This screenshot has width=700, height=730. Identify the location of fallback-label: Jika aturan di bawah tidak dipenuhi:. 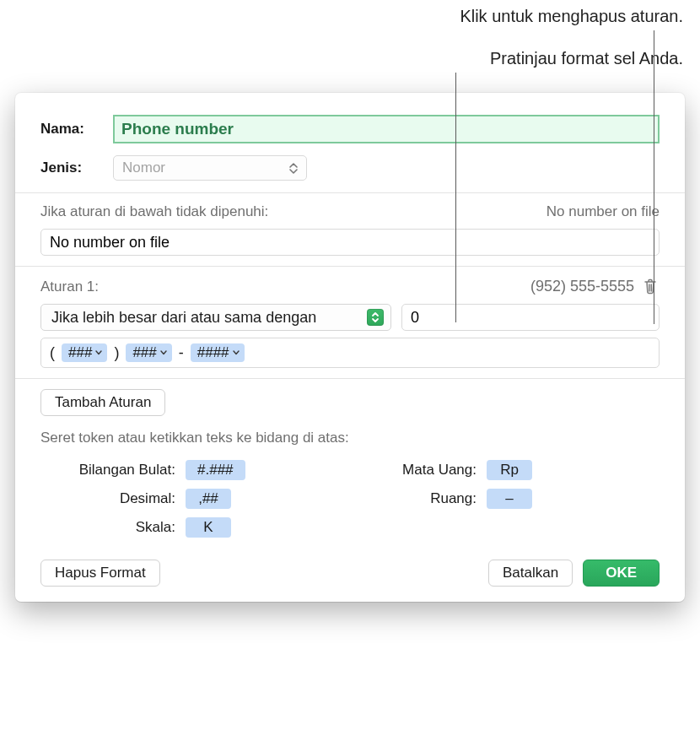
(154, 212).